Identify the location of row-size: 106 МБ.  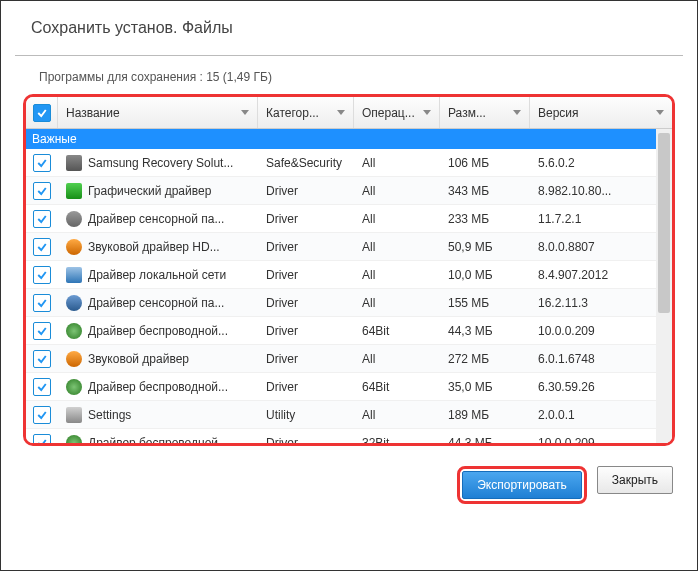
(485, 163).